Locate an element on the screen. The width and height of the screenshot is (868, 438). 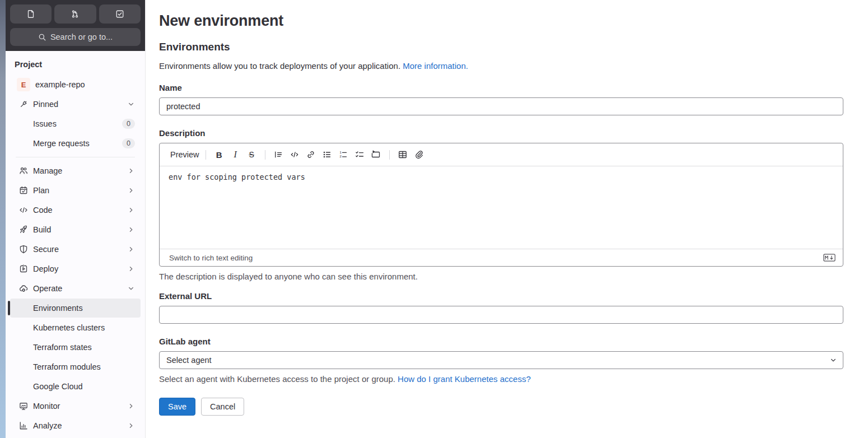
quote-icon is located at coordinates (278, 155).